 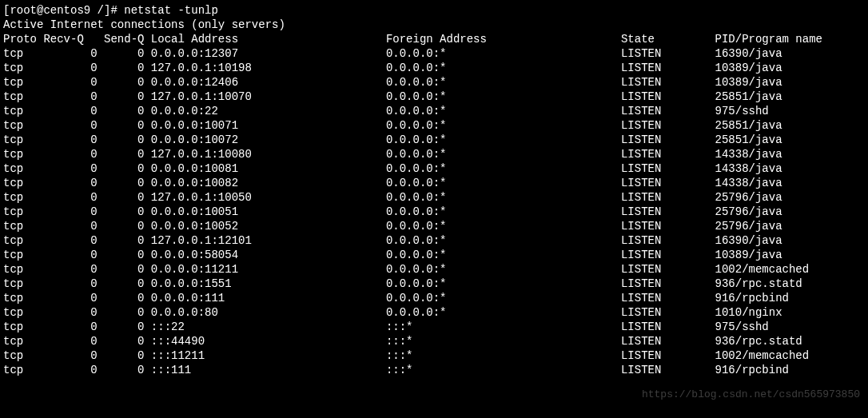 What do you see at coordinates (171, 10) in the screenshot?
I see `command-text: netstat -tunlp` at bounding box center [171, 10].